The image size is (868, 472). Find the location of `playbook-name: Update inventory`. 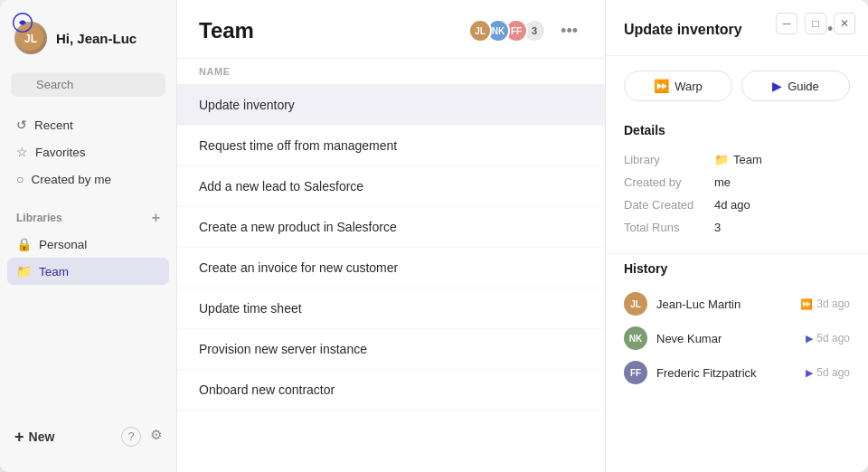

playbook-name: Update inventory is located at coordinates (247, 105).